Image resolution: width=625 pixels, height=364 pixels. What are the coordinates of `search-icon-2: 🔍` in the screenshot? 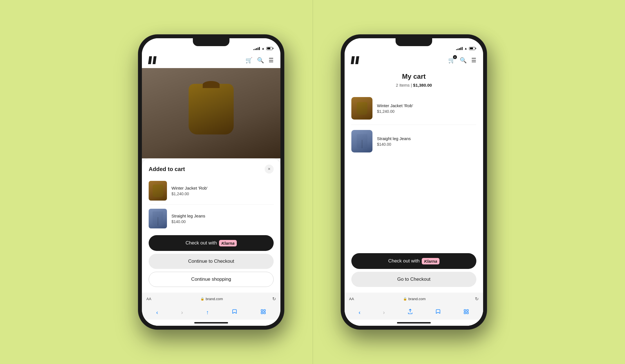 It's located at (463, 60).